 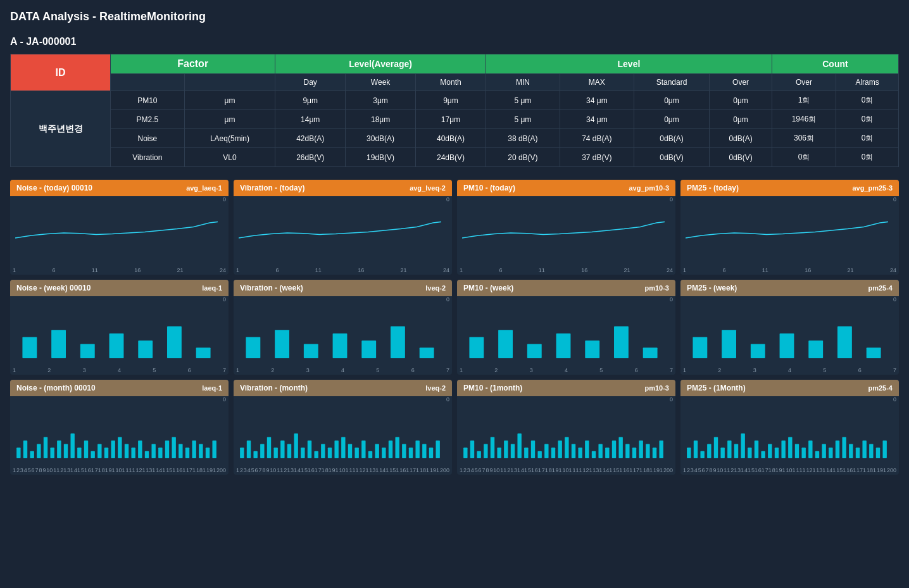 What do you see at coordinates (629, 65) in the screenshot?
I see `header-level: Level` at bounding box center [629, 65].